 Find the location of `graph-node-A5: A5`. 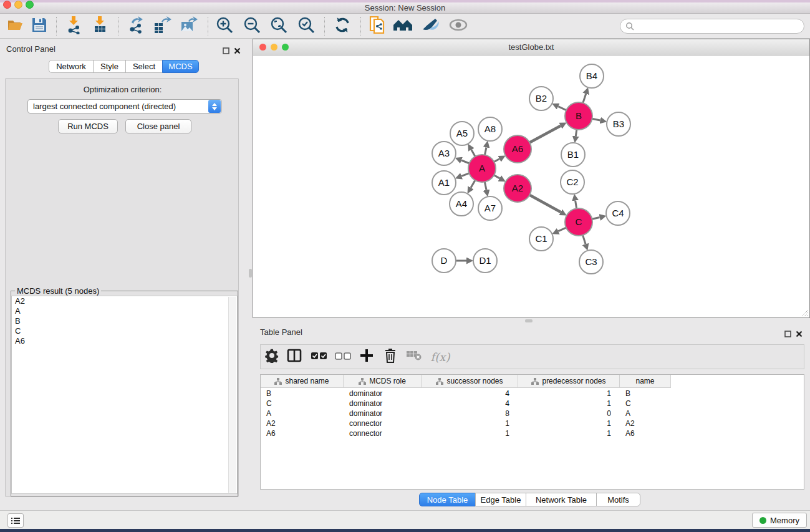

graph-node-A5: A5 is located at coordinates (462, 133).